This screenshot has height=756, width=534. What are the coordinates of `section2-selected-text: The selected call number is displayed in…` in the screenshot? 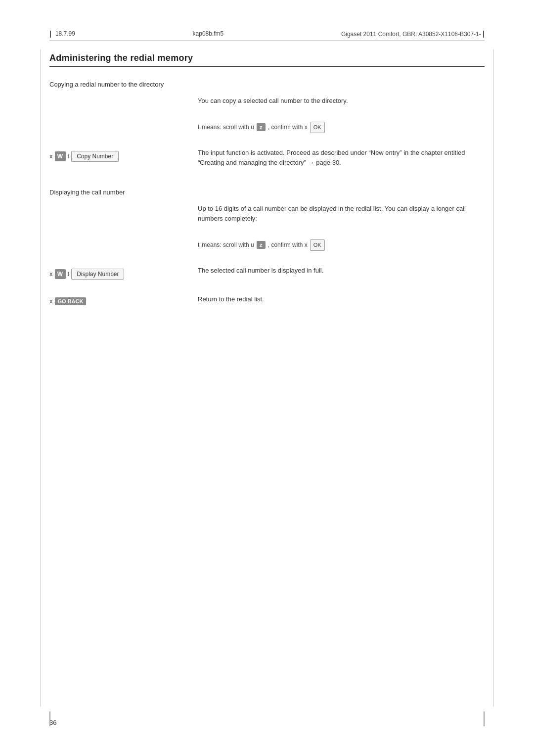 It's located at (341, 271).